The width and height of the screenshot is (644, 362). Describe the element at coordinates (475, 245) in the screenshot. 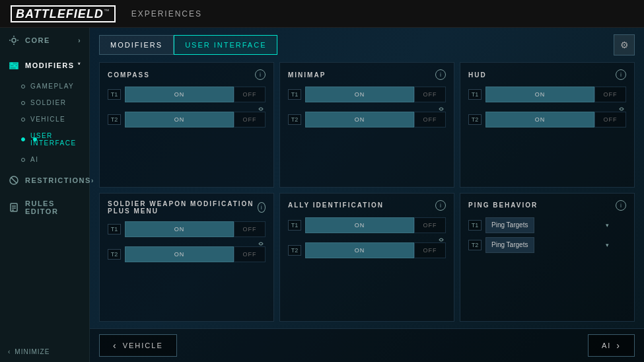

I see `tier-label-ping-behavior-1: T2` at that location.